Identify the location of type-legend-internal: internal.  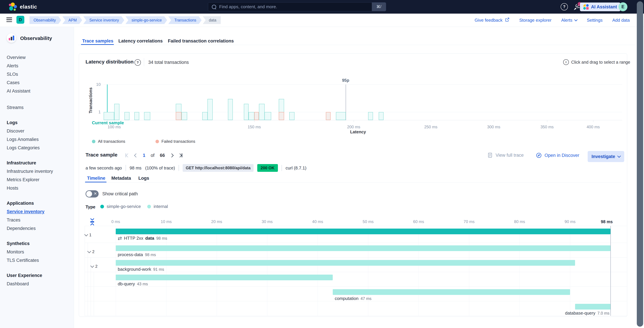
(158, 206).